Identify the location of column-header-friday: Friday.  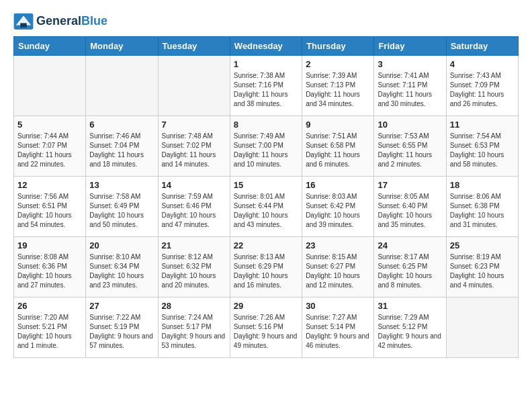
(410, 46).